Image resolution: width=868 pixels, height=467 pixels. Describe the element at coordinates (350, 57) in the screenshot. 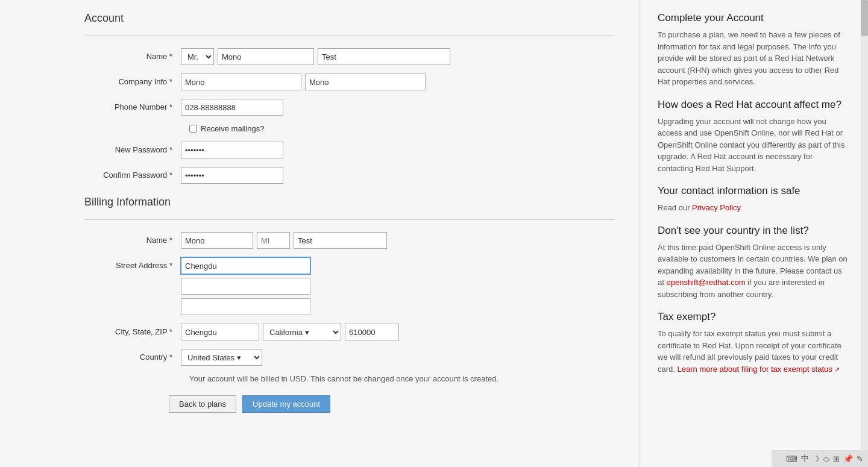

I see `account-name-row: Name * Mr. ▾` at that location.